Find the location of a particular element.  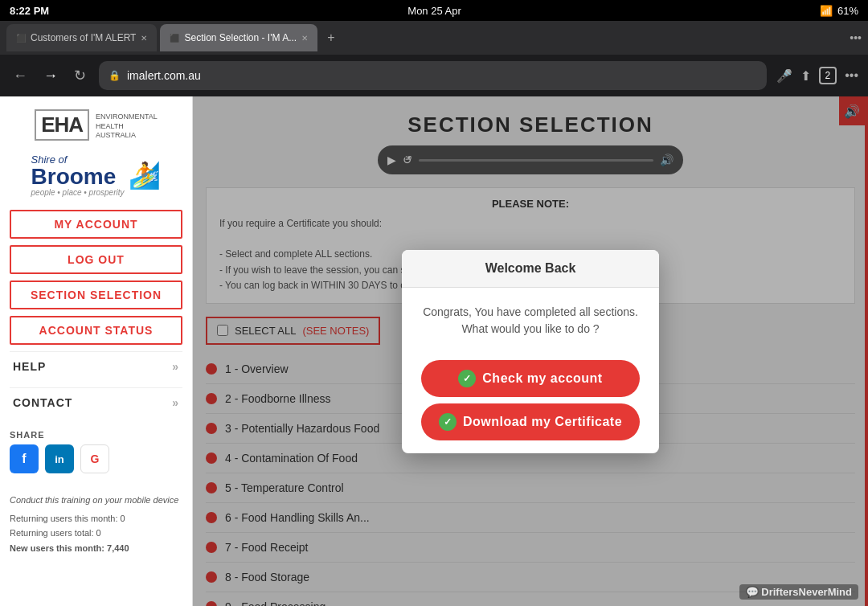

facebook-share-button: f is located at coordinates (24, 459).